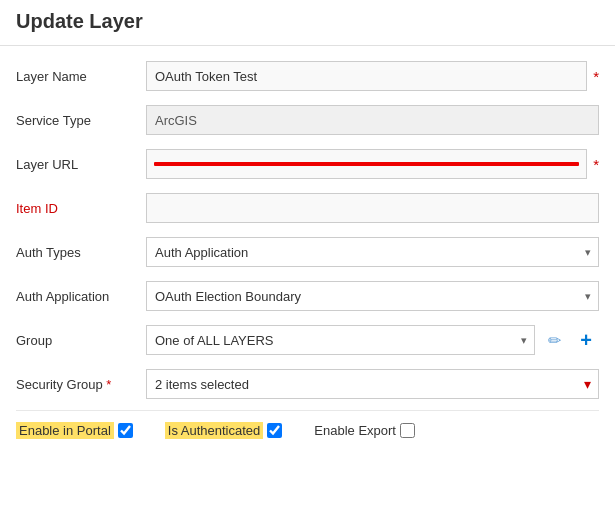 The height and width of the screenshot is (522, 615). What do you see at coordinates (372, 120) in the screenshot?
I see `service-type-input` at bounding box center [372, 120].